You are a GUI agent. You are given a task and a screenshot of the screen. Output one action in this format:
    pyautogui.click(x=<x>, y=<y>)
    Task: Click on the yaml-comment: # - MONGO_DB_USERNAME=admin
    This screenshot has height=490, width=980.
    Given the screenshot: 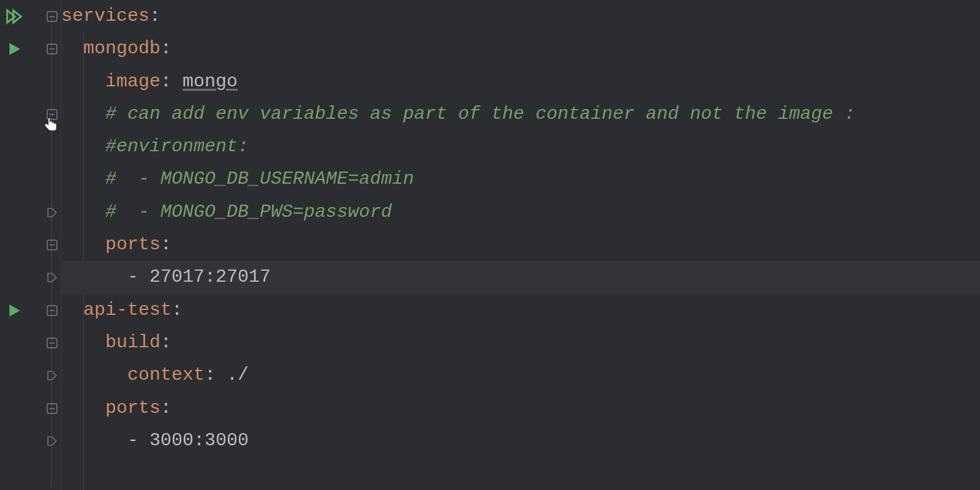 What is the action you would take?
    pyautogui.click(x=260, y=179)
    